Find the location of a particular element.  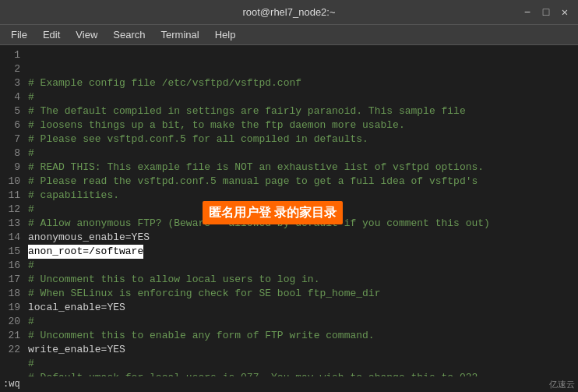

window-title: root@rhel7_node2:~ is located at coordinates (288, 12).